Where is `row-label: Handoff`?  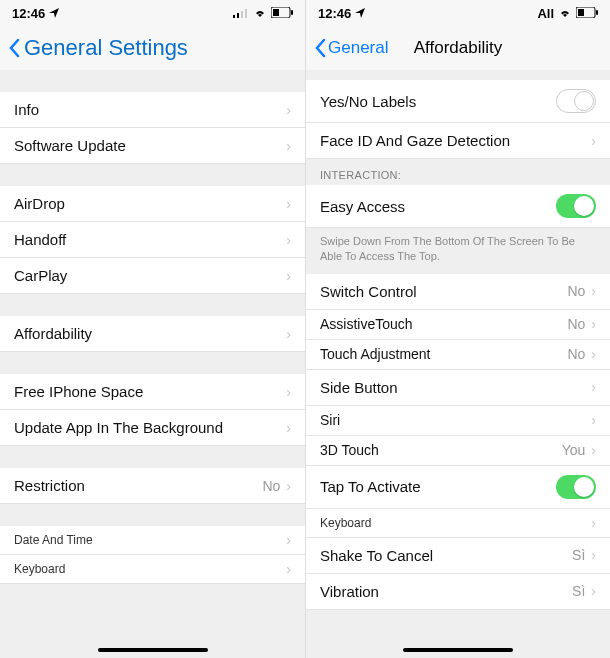 row-label: Handoff is located at coordinates (150, 240).